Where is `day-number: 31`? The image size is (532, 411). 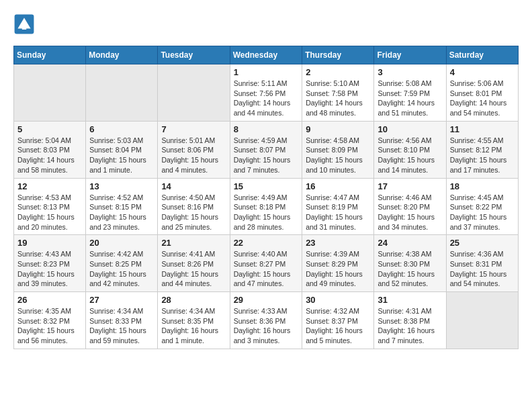
day-number: 31 is located at coordinates (410, 300).